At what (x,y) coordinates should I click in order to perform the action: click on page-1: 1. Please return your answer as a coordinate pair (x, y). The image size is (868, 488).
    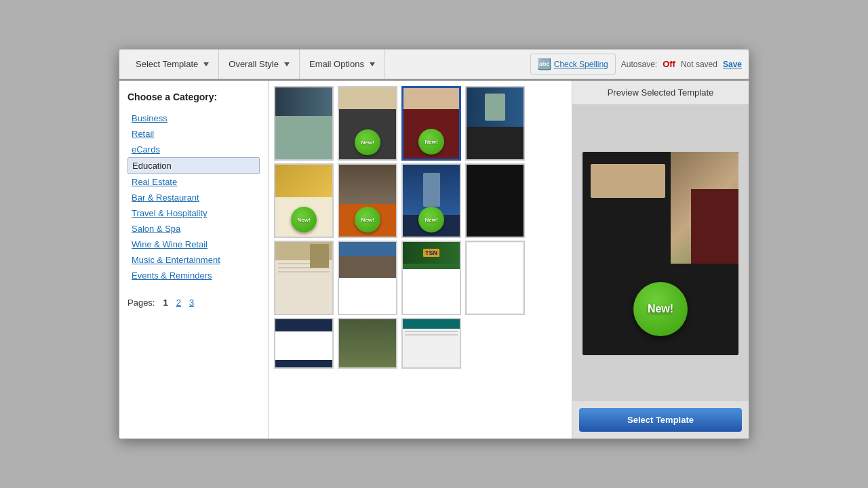
    Looking at the image, I should click on (165, 302).